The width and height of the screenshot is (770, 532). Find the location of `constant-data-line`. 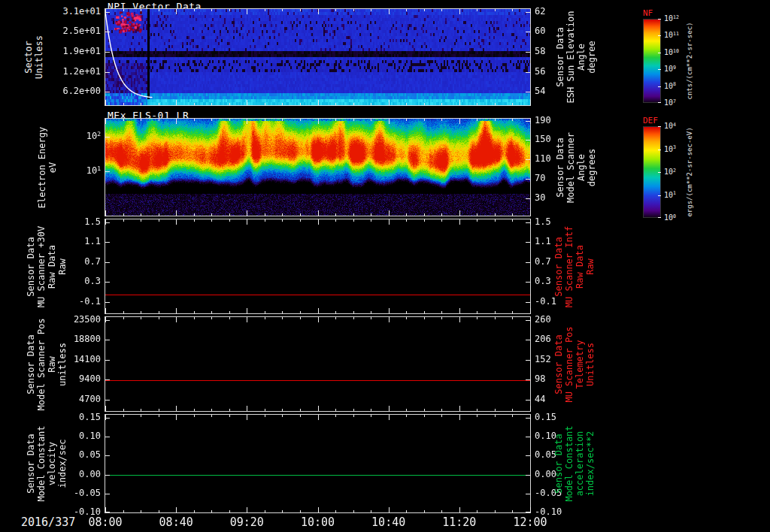

constant-data-line is located at coordinates (317, 380).